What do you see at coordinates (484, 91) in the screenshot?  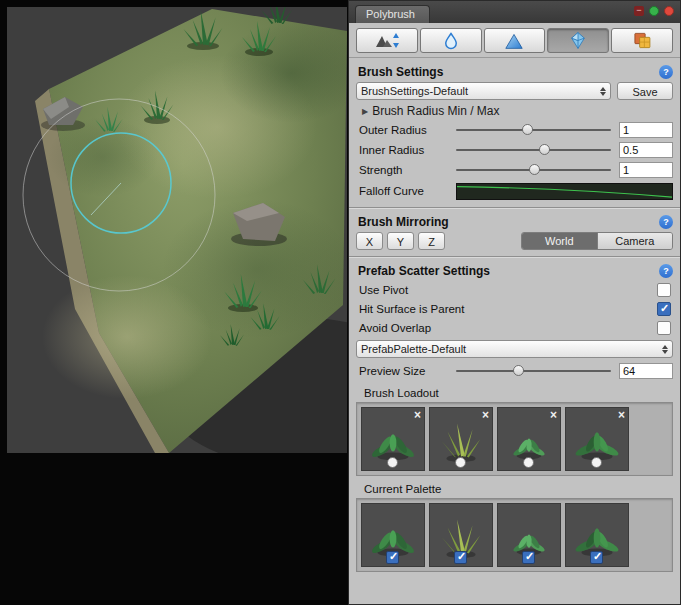 I see `brush-settings-preset-dropdown: BrushSettings-Default` at bounding box center [484, 91].